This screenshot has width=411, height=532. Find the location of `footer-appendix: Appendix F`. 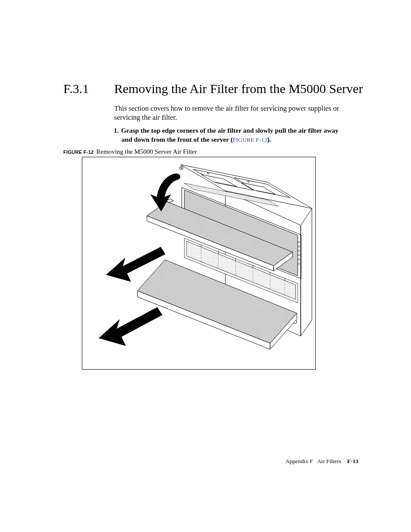

footer-appendix: Appendix F is located at coordinates (299, 461).